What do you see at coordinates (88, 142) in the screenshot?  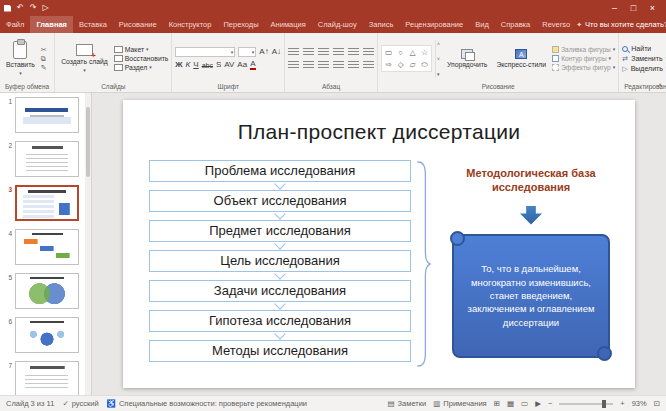 I see `scrollbar-thumb` at bounding box center [88, 142].